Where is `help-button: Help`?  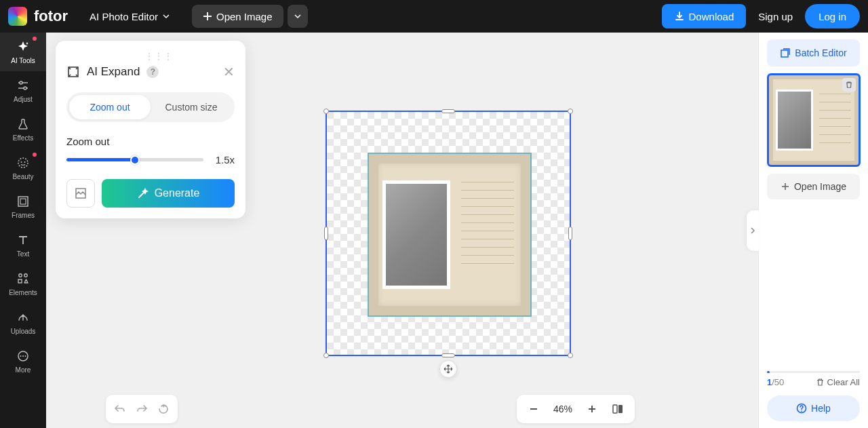 help-button: Help is located at coordinates (814, 408).